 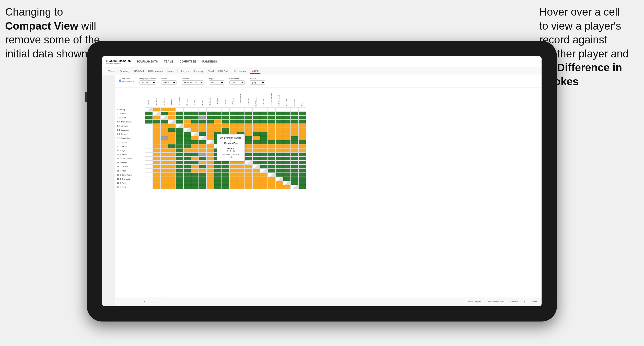 I want to click on full-view-radio, so click(x=120, y=79).